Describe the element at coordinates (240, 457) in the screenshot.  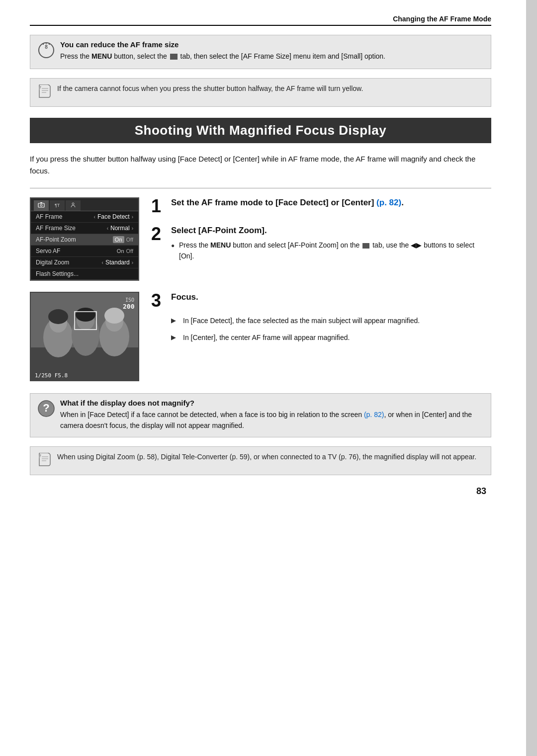
I see `note-link-2: (p. 59)` at that location.